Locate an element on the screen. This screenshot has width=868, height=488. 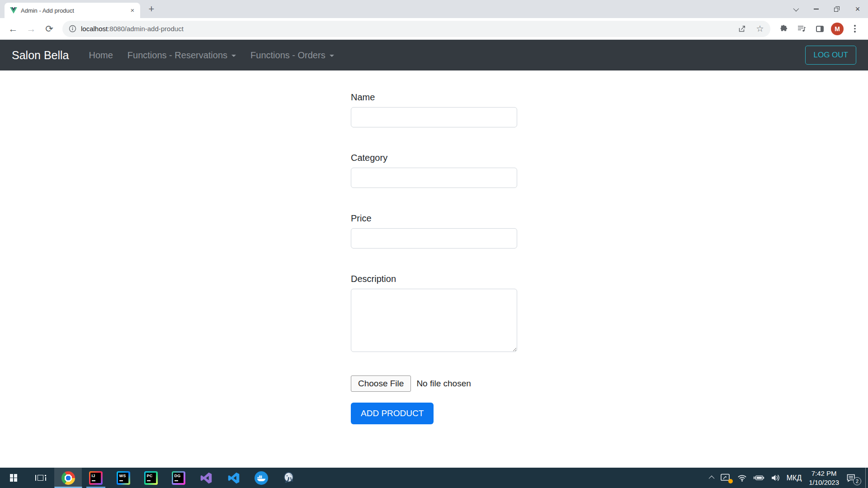
price-label: Price is located at coordinates (434, 219).